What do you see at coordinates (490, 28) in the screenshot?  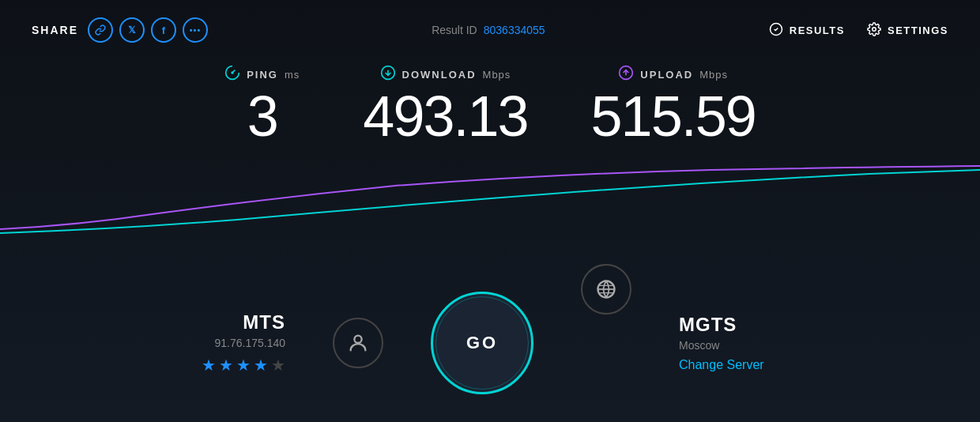 I see `top-bar: SHARE 𝕏 f •••` at bounding box center [490, 28].